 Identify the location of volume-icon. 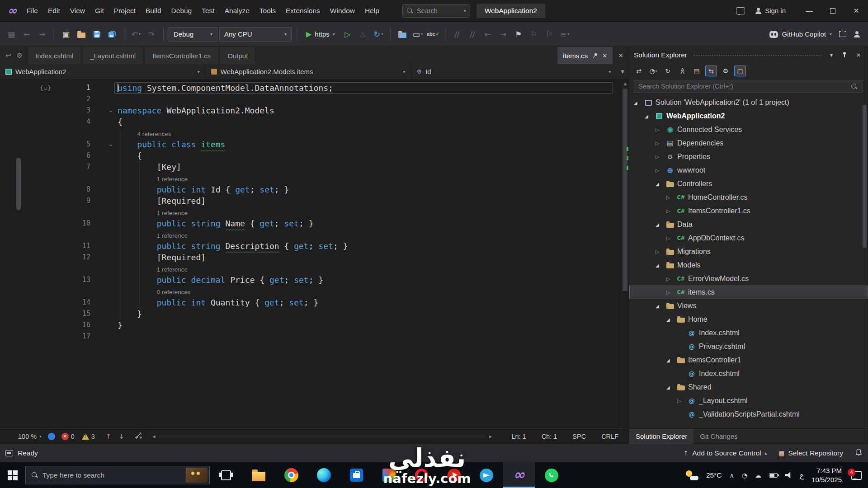
(788, 475).